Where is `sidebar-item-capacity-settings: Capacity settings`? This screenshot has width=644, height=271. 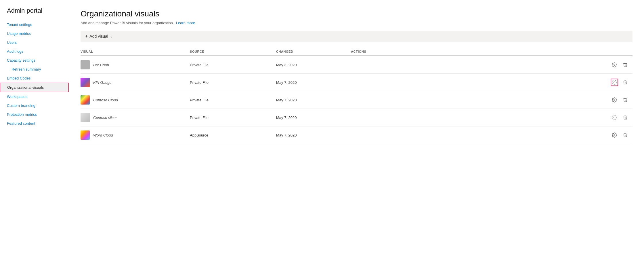 sidebar-item-capacity-settings: Capacity settings is located at coordinates (35, 60).